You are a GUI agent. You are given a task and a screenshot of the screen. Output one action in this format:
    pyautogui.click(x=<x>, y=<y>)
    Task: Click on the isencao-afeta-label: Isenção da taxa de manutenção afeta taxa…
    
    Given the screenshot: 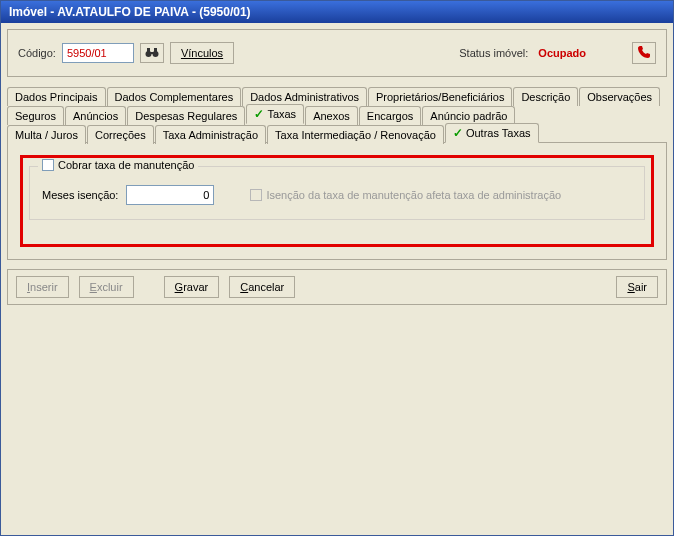 What is the action you would take?
    pyautogui.click(x=414, y=195)
    